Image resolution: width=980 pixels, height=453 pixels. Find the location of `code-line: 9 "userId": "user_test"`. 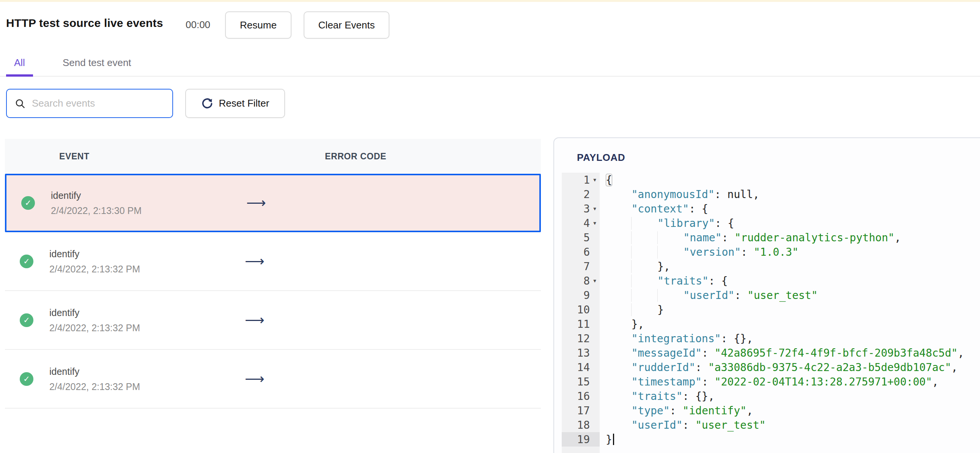

code-line: 9 "userId": "user_test" is located at coordinates (771, 295).